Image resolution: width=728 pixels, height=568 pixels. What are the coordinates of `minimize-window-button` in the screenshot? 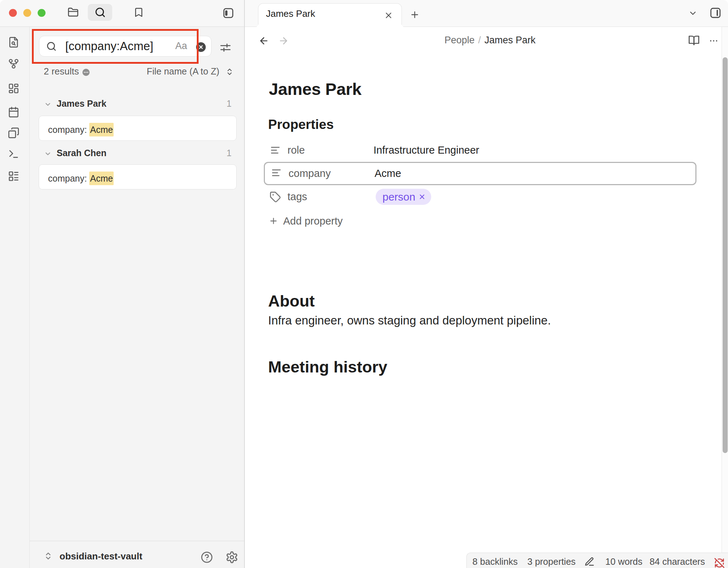 It's located at (27, 13).